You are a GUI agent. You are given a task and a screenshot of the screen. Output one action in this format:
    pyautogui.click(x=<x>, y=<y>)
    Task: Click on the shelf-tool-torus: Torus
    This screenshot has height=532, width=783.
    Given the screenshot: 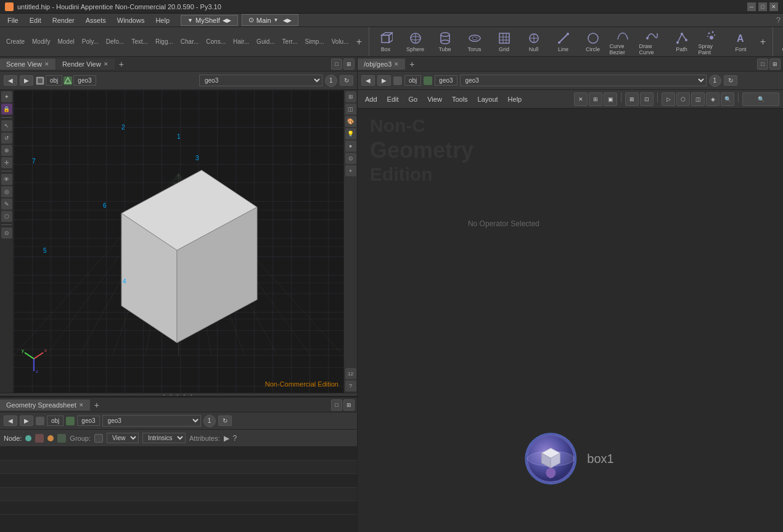 What is the action you would take?
    pyautogui.click(x=475, y=42)
    